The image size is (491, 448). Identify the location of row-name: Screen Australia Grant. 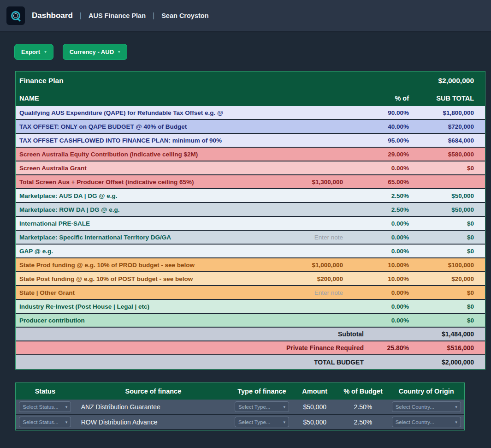
(144, 168).